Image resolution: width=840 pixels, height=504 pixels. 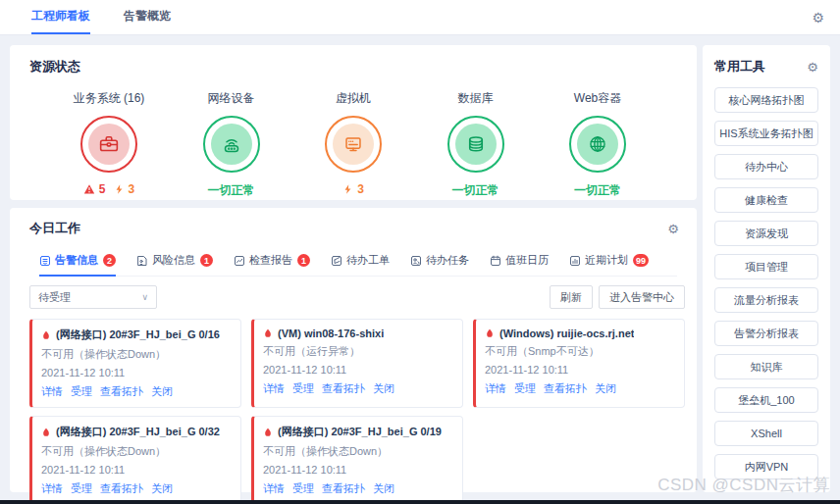 What do you see at coordinates (766, 200) in the screenshot?
I see `tool-health-check: 健康检查` at bounding box center [766, 200].